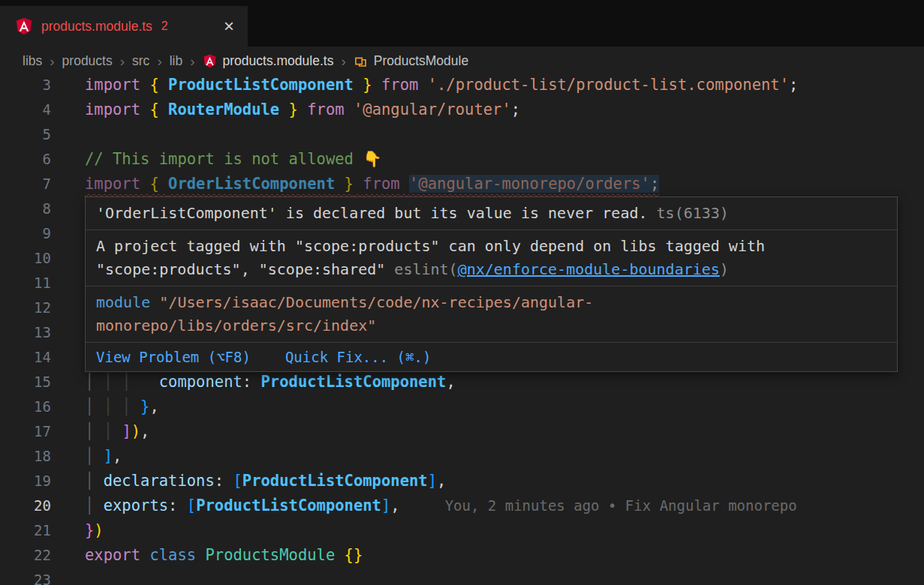  Describe the element at coordinates (269, 62) in the screenshot. I see `breadcrumb-item-file: products.module.ts` at that location.